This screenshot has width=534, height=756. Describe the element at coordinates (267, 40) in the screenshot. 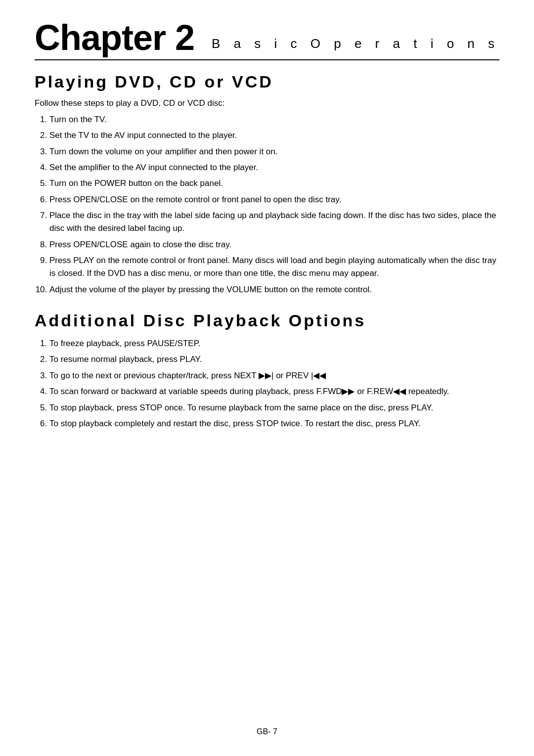

I see `page-header: Chapter 2 B a s i c O p e r a t i o n s` at that location.